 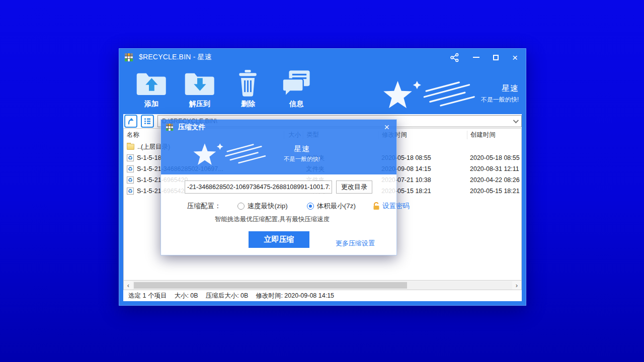 I want to click on dialog-title: 压缩文件, so click(x=192, y=127).